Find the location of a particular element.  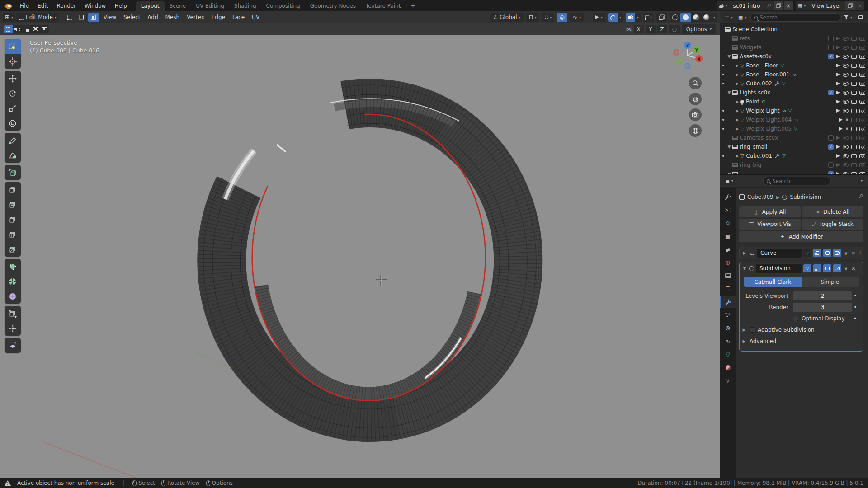

menu-uv: UV is located at coordinates (256, 17).